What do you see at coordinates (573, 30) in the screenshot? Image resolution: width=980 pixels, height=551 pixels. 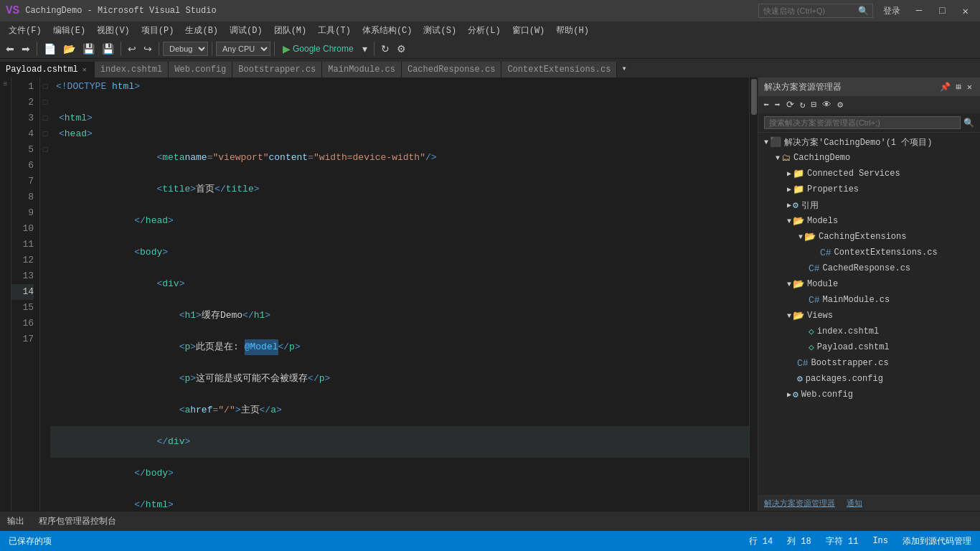 I see `menu-help: 帮助(H)` at bounding box center [573, 30].